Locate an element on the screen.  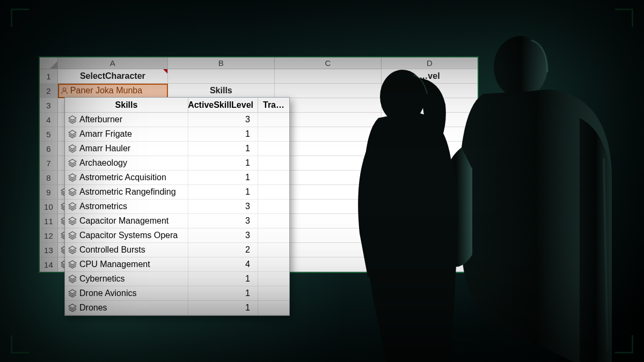
cell-d1: …vel is located at coordinates (429, 76).